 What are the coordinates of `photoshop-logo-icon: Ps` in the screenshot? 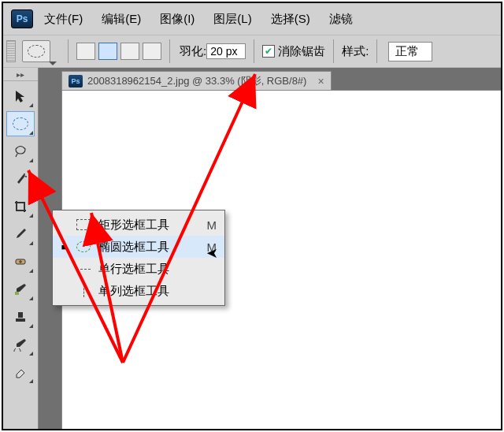 It's located at (22, 19).